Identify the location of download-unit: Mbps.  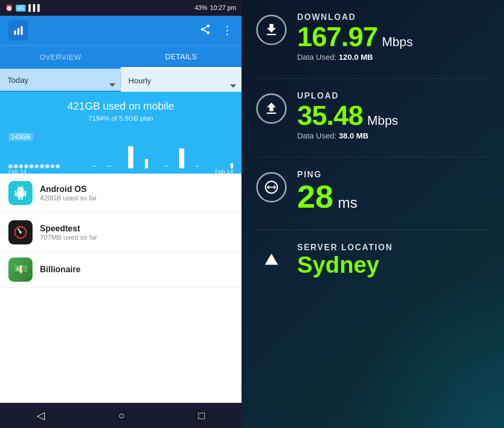
(398, 42).